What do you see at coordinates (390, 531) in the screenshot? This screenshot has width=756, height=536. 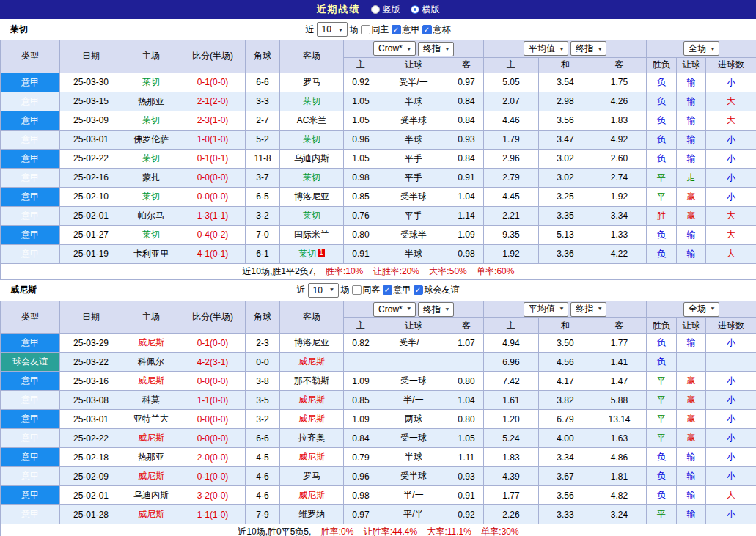 I see `handicap-win-rate: 让胜率:44.4%` at bounding box center [390, 531].